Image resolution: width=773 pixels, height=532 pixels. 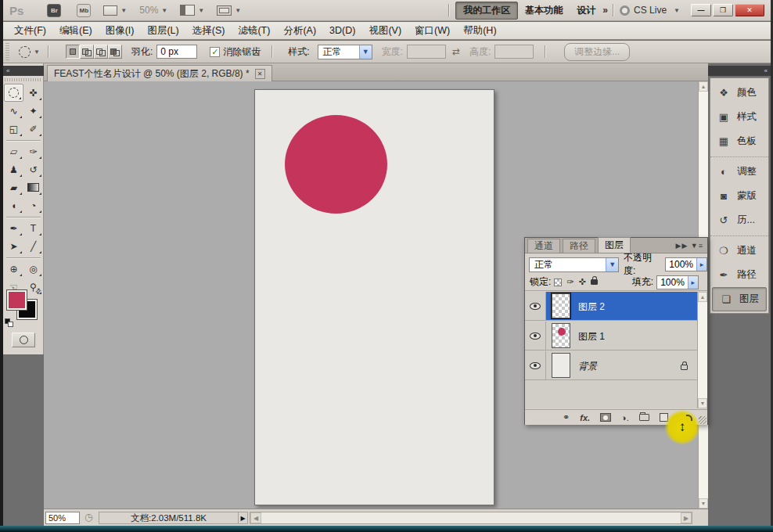 I want to click on panel-button-layers: ❏图层, so click(x=739, y=299).